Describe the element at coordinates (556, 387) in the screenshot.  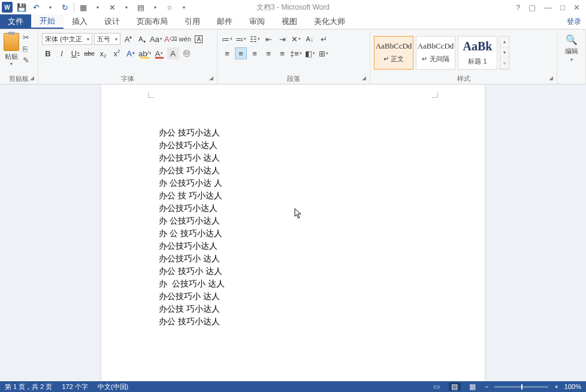
I see `zoom-in-button: +` at that location.